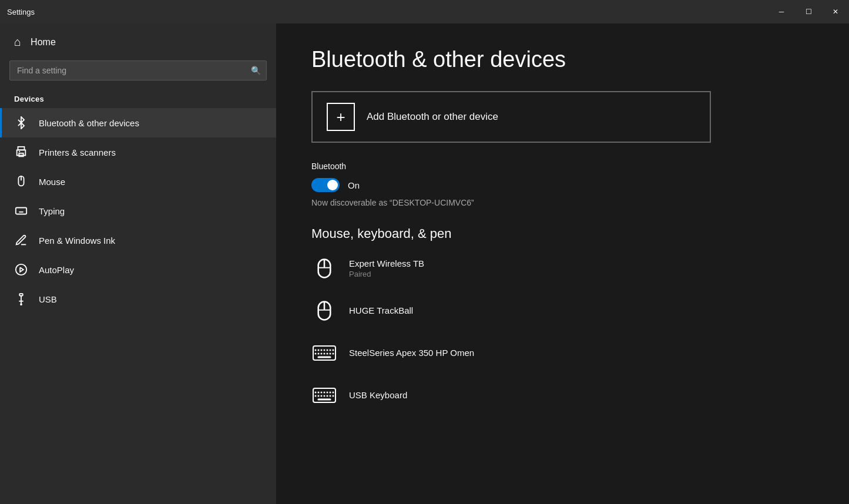  I want to click on sidebar-item-label-typing: Typing, so click(52, 211).